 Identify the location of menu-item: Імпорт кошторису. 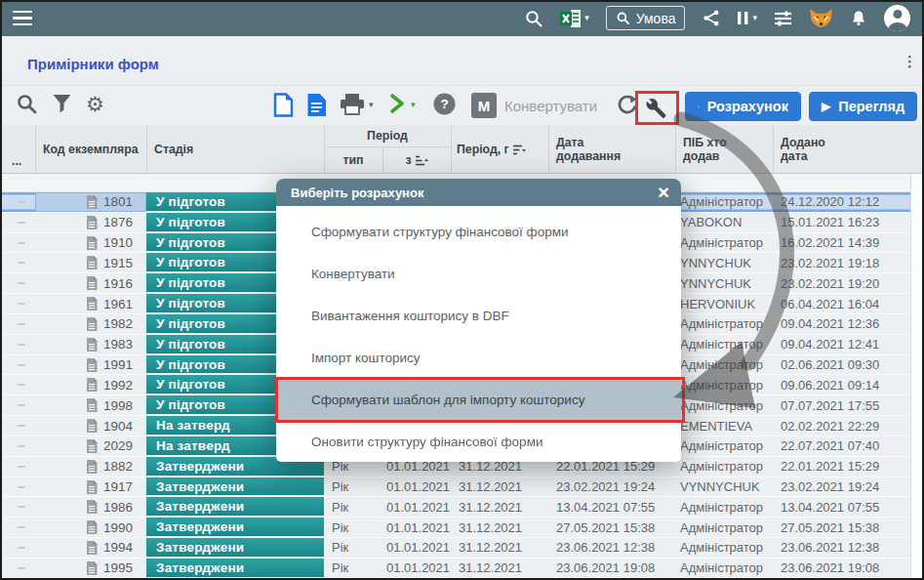
(478, 357).